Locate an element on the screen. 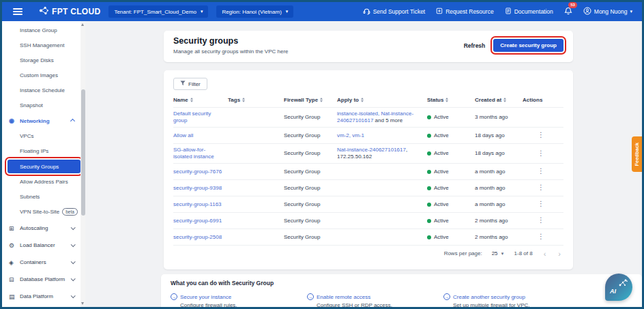  sidebar-subitem: Floating IPs is located at coordinates (44, 151).